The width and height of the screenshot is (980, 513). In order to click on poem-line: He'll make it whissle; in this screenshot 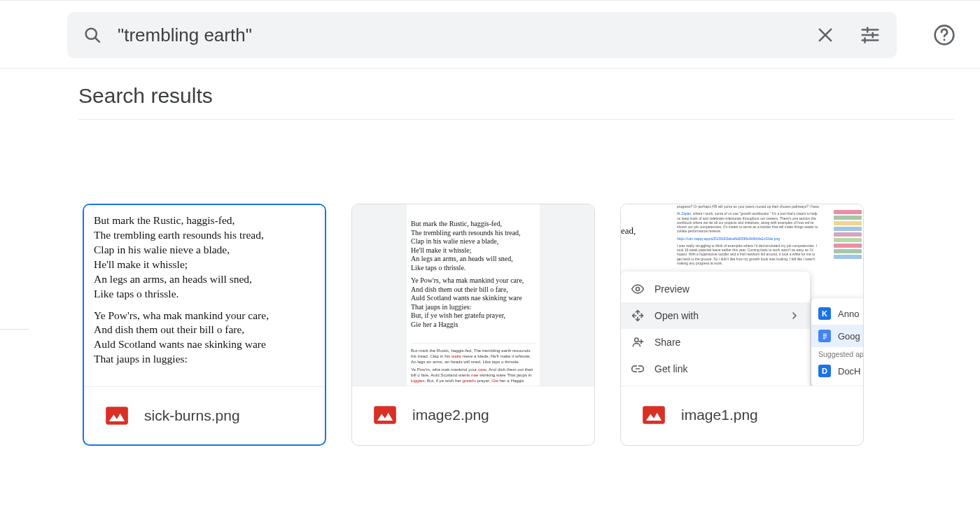, I will do `click(141, 265)`.